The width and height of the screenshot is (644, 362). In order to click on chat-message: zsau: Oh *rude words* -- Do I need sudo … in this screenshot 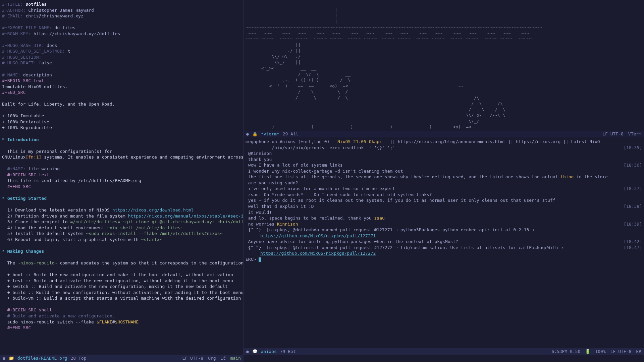, I will do `click(444, 195)`.